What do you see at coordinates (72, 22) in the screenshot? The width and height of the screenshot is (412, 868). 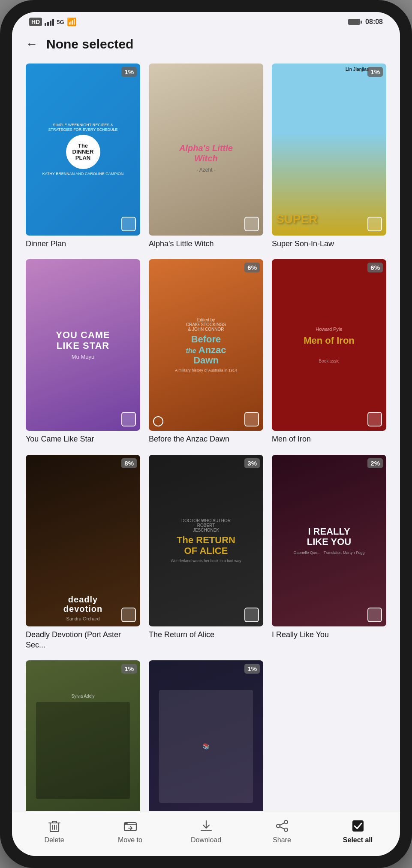 I see `wifi-icon: 📶` at bounding box center [72, 22].